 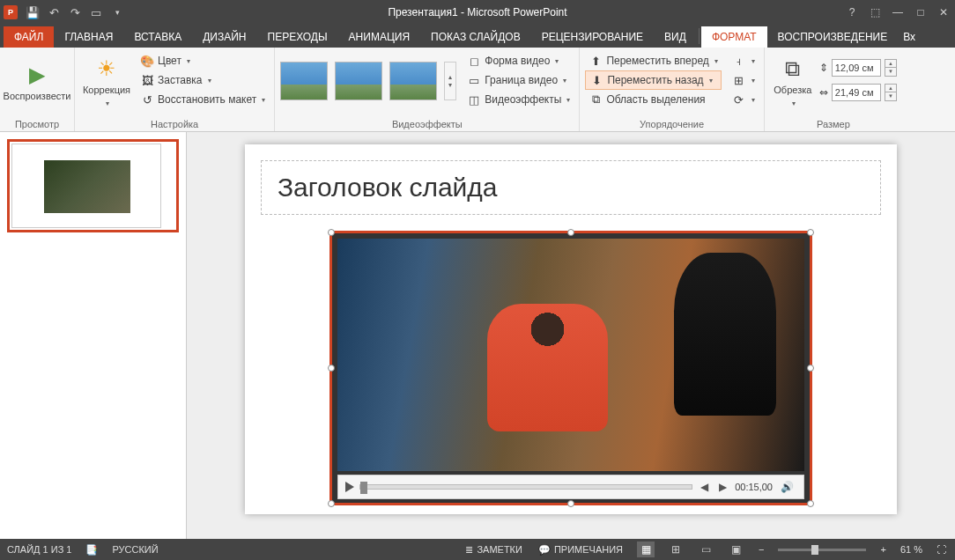 What do you see at coordinates (158, 37) in the screenshot?
I see `tab-insert: ВСТАВКА` at bounding box center [158, 37].